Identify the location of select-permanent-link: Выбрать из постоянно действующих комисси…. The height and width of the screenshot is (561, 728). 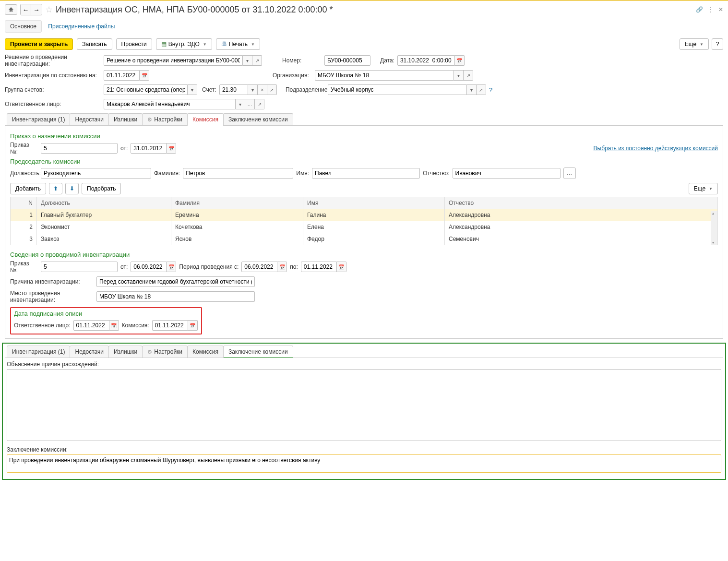
(656, 148).